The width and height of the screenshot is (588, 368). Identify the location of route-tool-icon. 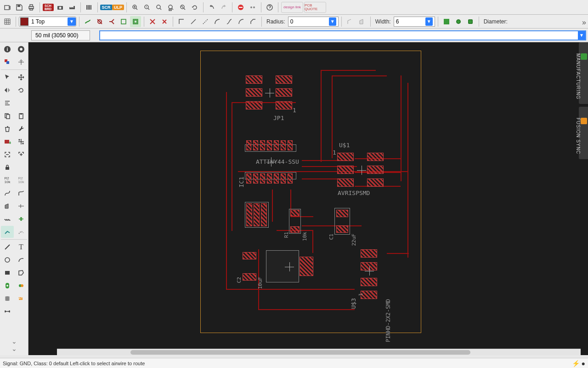
(7, 232).